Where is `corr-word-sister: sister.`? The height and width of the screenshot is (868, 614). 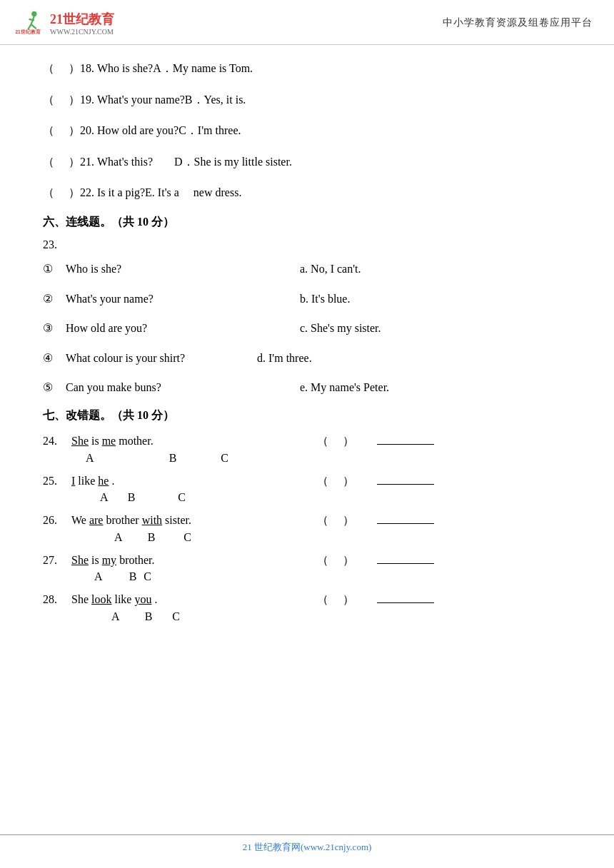 corr-word-sister: sister. is located at coordinates (178, 520).